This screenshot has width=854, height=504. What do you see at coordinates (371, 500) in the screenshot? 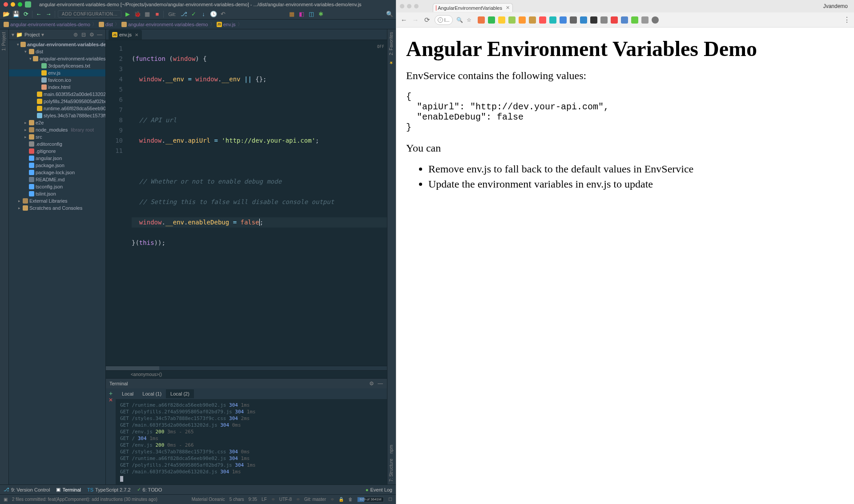
I see `memory-indicator: 929 of 3641M` at bounding box center [371, 500].